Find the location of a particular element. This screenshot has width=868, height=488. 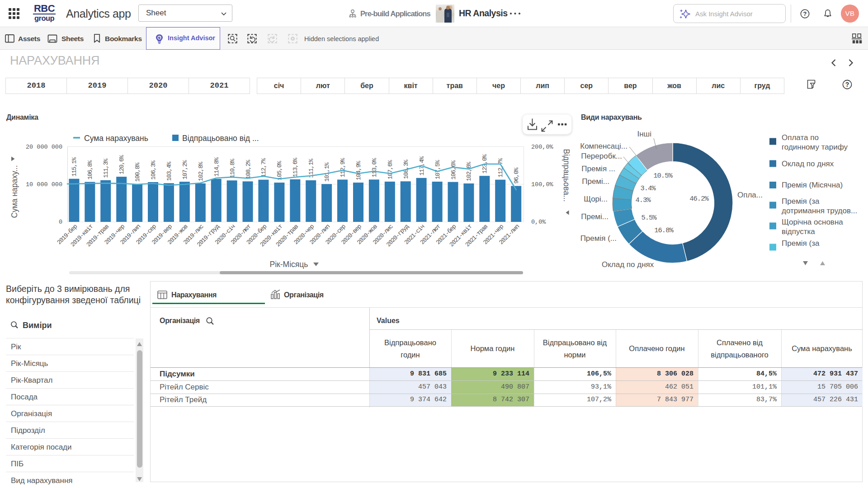

svg-text: 46.2% is located at coordinates (699, 199).